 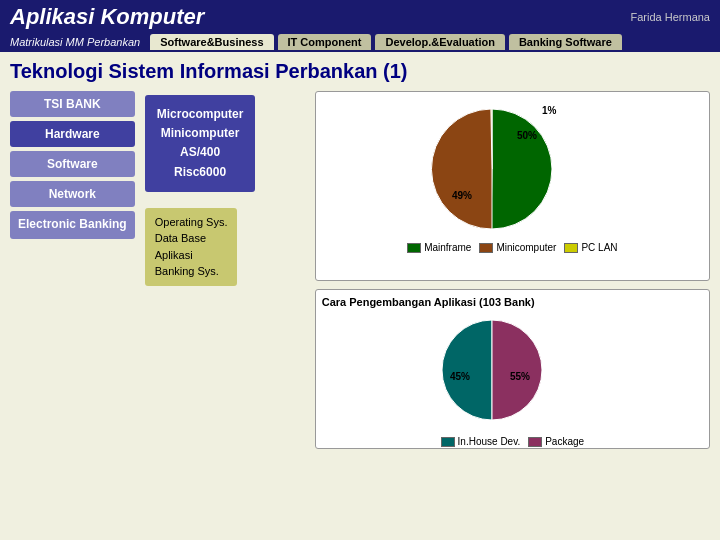 I want to click on legend-color-package, so click(x=535, y=442).